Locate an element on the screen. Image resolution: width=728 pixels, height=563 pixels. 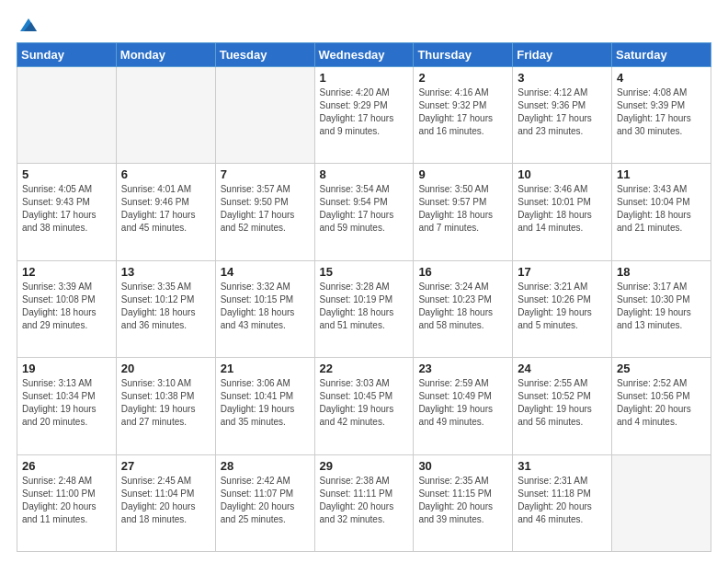
day-info: Sunrise: 2:48 AM Sunset: 11:00 PM Daylig… is located at coordinates (66, 500).